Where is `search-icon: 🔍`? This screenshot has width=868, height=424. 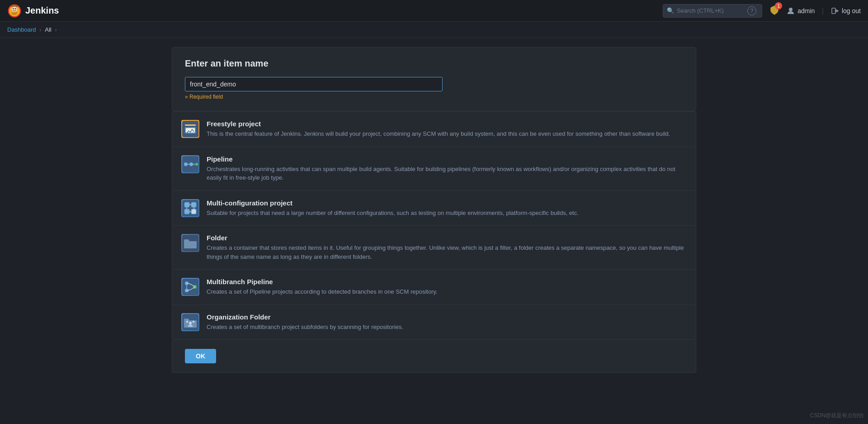 search-icon: 🔍 is located at coordinates (670, 11).